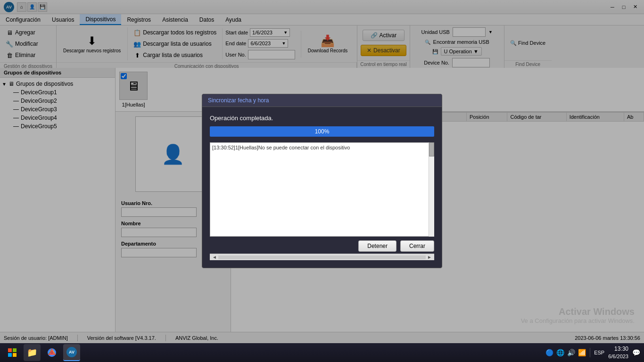 The width and height of the screenshot is (644, 362). I want to click on modal-hscrollbar: ◄ ►, so click(322, 257).